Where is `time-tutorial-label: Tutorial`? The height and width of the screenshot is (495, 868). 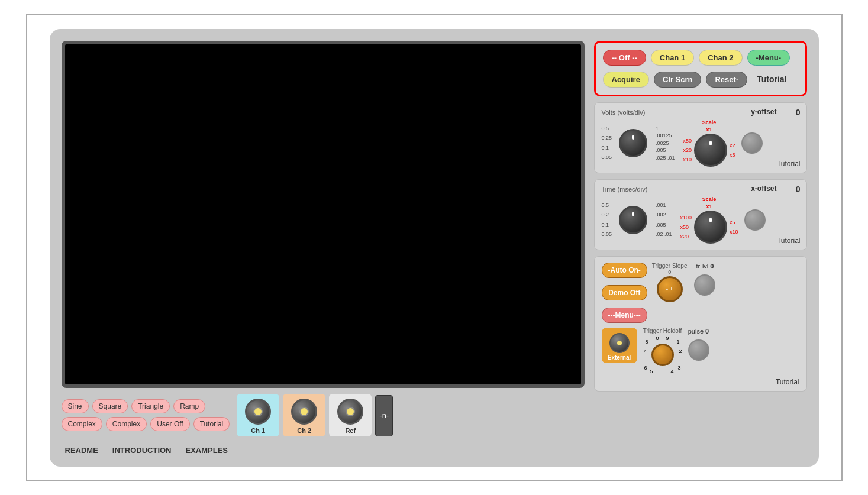 time-tutorial-label: Tutorial is located at coordinates (789, 241).